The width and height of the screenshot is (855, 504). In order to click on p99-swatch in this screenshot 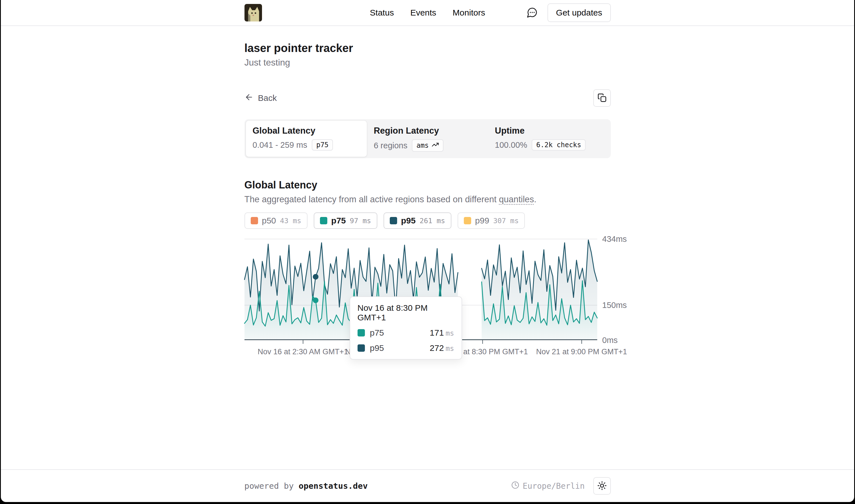, I will do `click(467, 221)`.